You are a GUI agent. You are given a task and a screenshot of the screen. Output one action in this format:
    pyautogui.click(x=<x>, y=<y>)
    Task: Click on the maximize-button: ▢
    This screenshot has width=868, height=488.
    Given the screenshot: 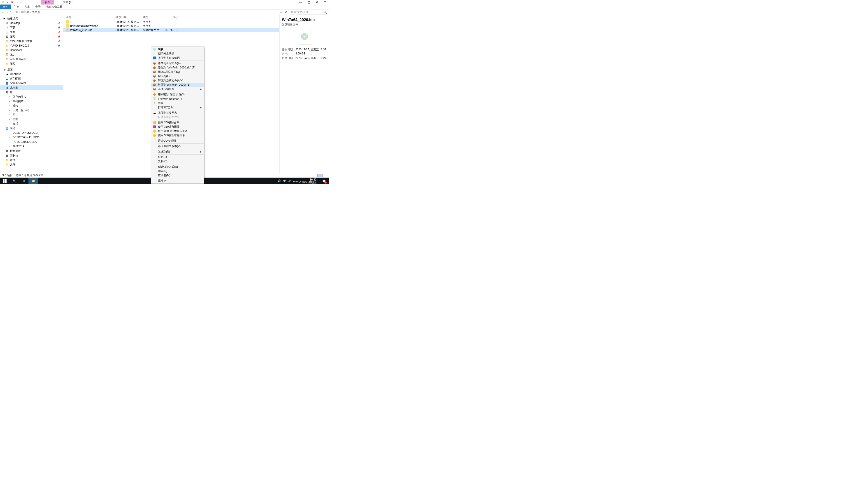 What is the action you would take?
    pyautogui.click(x=309, y=2)
    